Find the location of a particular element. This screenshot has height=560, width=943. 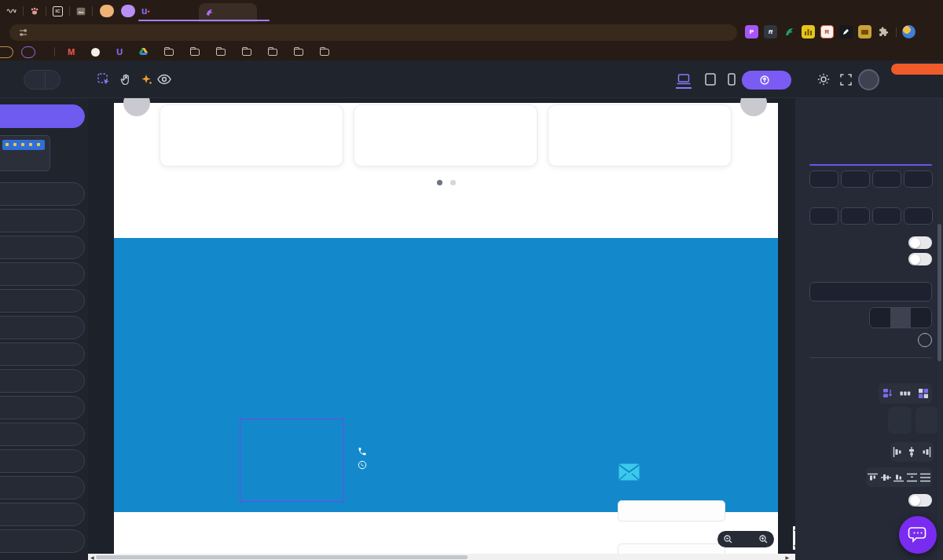

align-top-icon is located at coordinates (872, 478).